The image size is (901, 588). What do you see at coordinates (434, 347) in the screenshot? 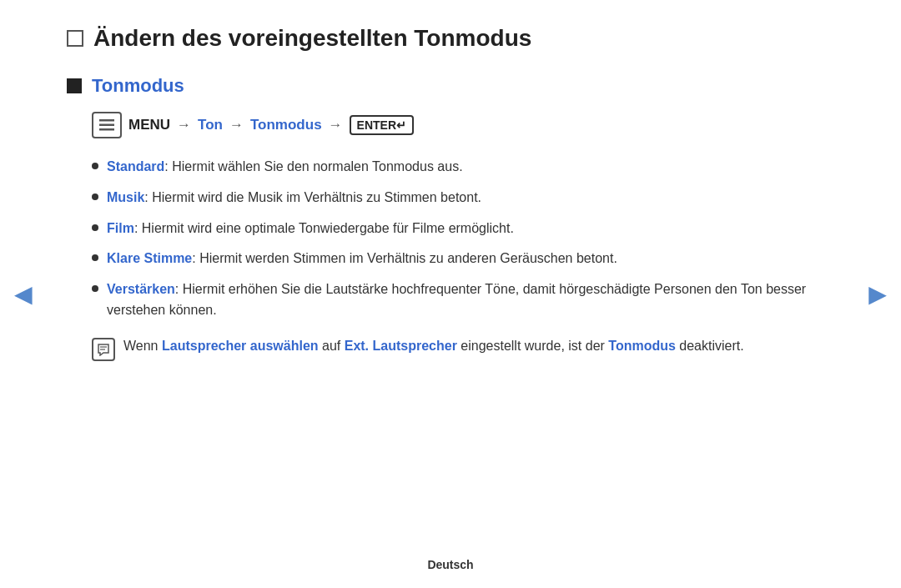
I see `note-text: Wenn Lautsprecher auswählen auf Ext. Lau…` at bounding box center [434, 347].